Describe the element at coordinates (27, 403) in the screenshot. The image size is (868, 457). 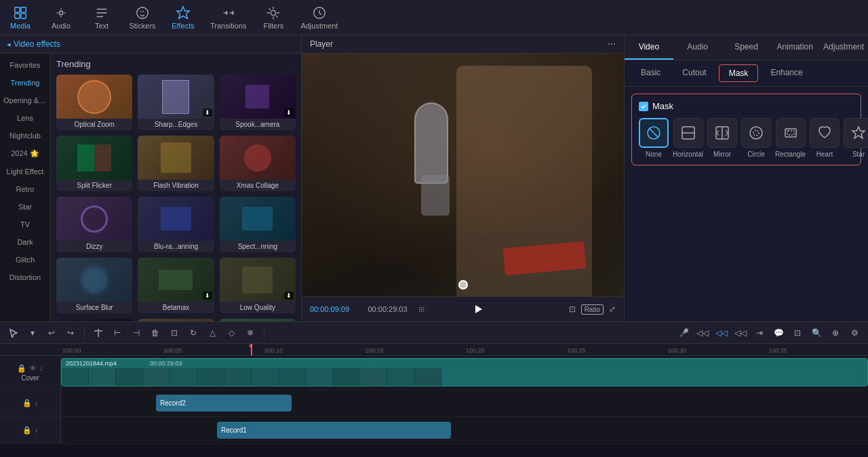
I see `lock-icon-2: 🔒` at that location.